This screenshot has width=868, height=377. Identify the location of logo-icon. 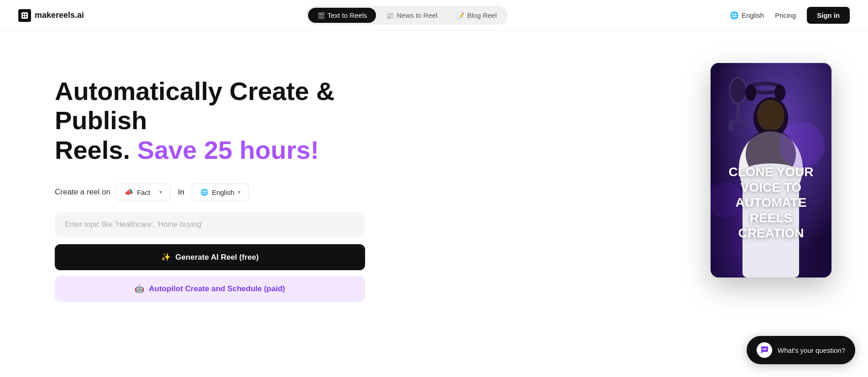
(25, 16).